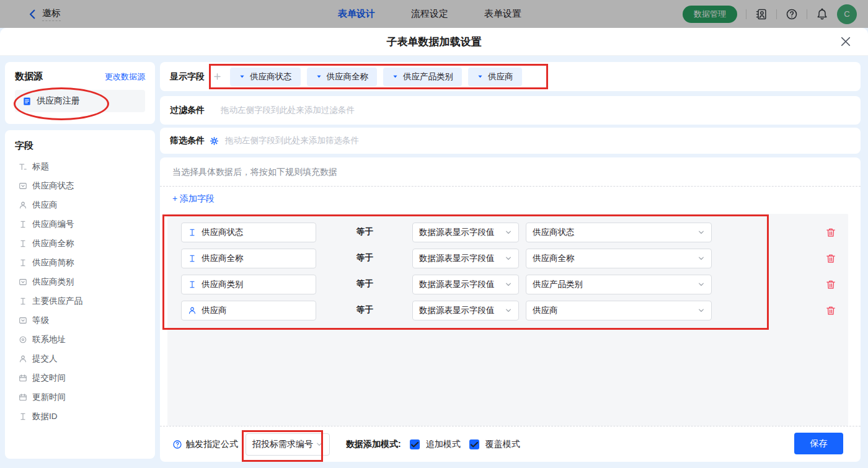  Describe the element at coordinates (80, 340) in the screenshot. I see `field-item-contact-address: 联系地址` at that location.